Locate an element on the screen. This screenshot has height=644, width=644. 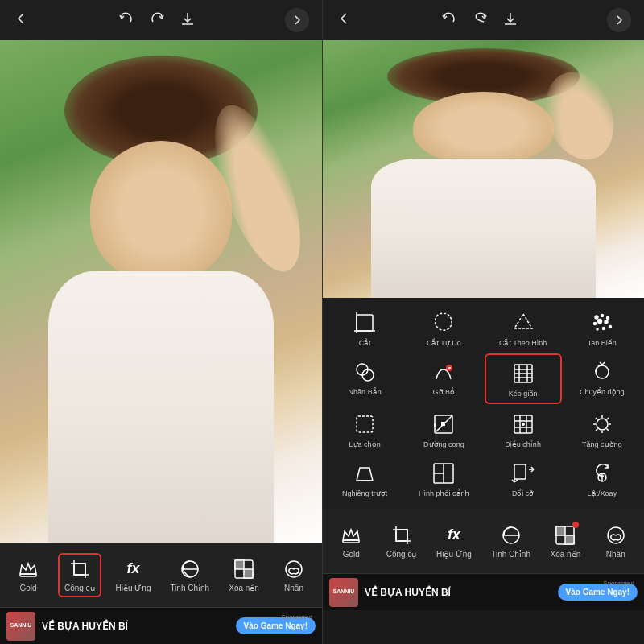
tool-gold-label-left: Gold is located at coordinates (27, 588).